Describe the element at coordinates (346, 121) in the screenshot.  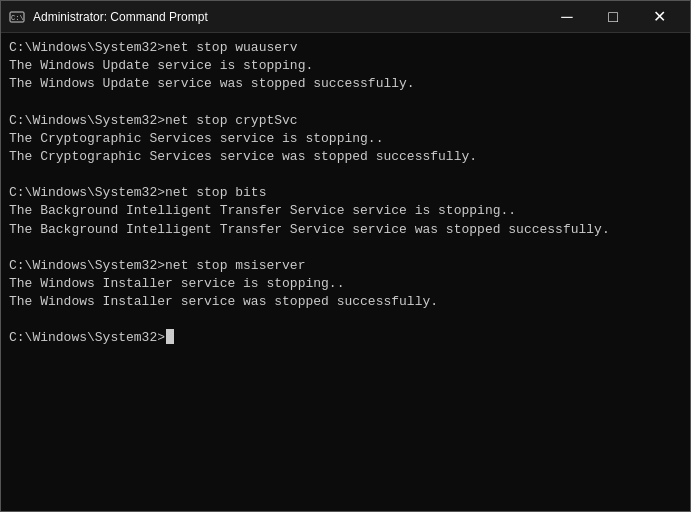
I see `terminal-line: C:\Windows\System32>net stop cryptSvc` at that location.